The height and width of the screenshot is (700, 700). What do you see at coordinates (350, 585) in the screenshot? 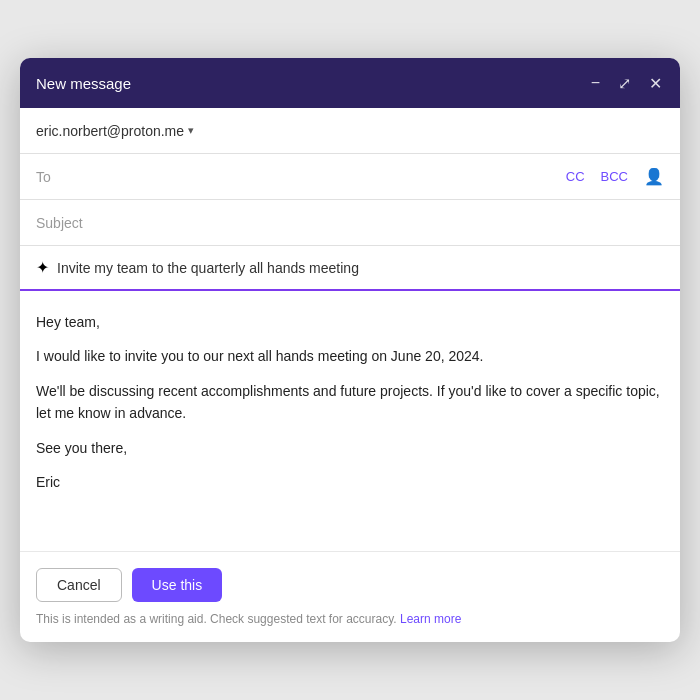
I see `footer-buttons: Cancel Use this` at bounding box center [350, 585].